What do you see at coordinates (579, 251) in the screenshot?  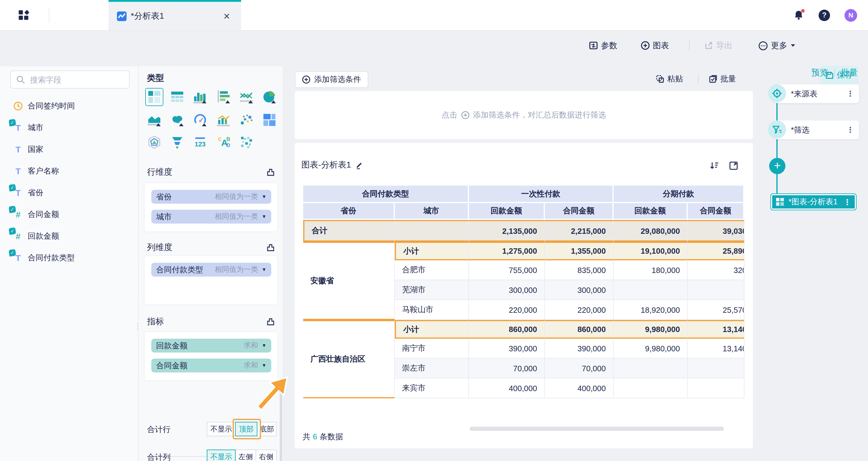 I see `table-cell: 1,355,000` at bounding box center [579, 251].